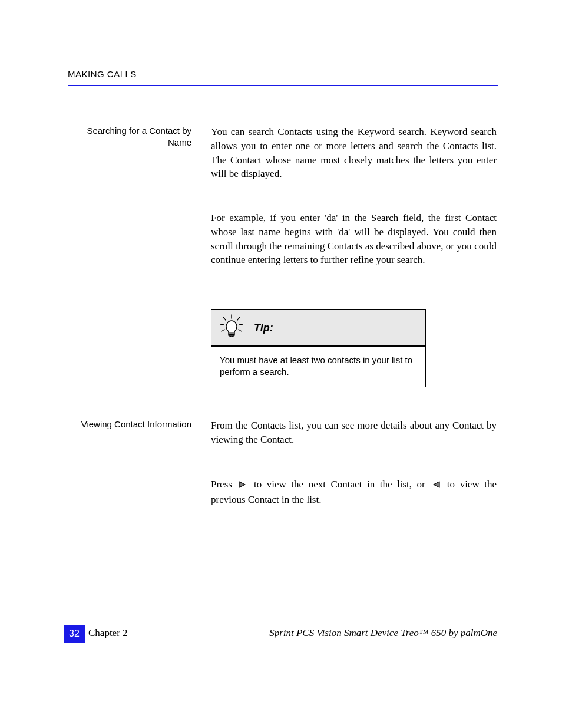  Describe the element at coordinates (264, 328) in the screenshot. I see `tip-title: Tip:` at that location.